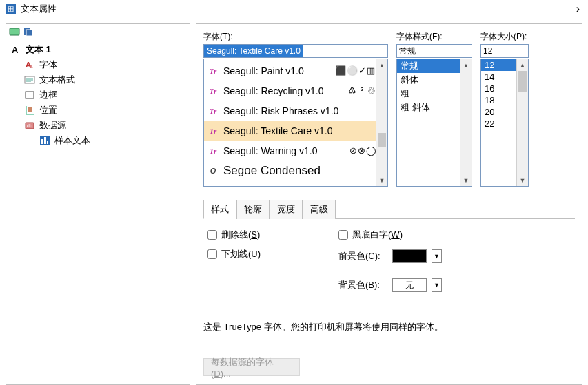 Image resolution: width=588 pixels, height=385 pixels. Describe the element at coordinates (296, 37) in the screenshot. I see `font-label: 字体(T):` at that location.